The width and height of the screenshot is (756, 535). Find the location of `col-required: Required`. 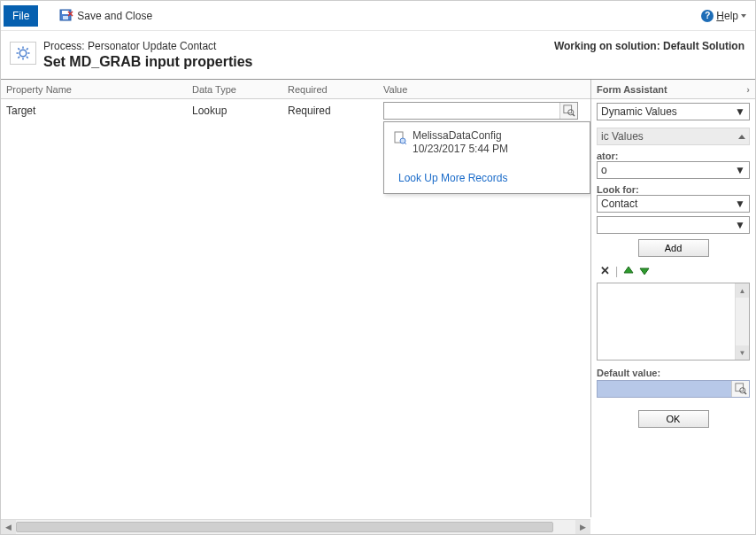

col-required: Required is located at coordinates (330, 89).